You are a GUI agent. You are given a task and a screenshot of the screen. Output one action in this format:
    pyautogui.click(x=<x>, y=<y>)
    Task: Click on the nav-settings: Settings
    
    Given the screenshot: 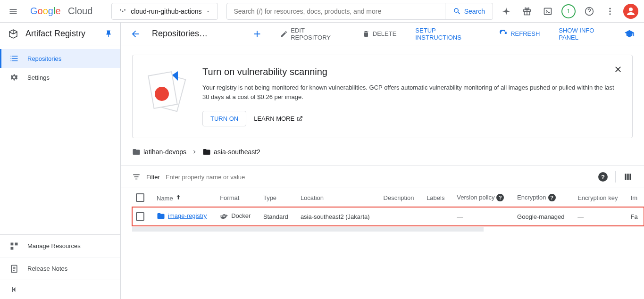 What is the action you would take?
    pyautogui.click(x=60, y=77)
    